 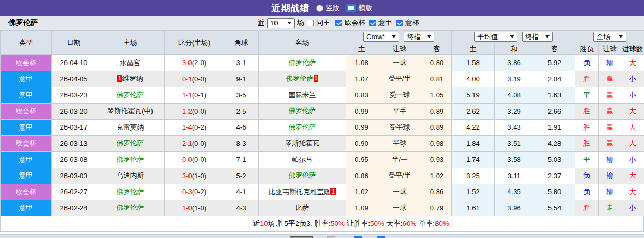 I want to click on odds-away: 0.89, so click(x=437, y=111).